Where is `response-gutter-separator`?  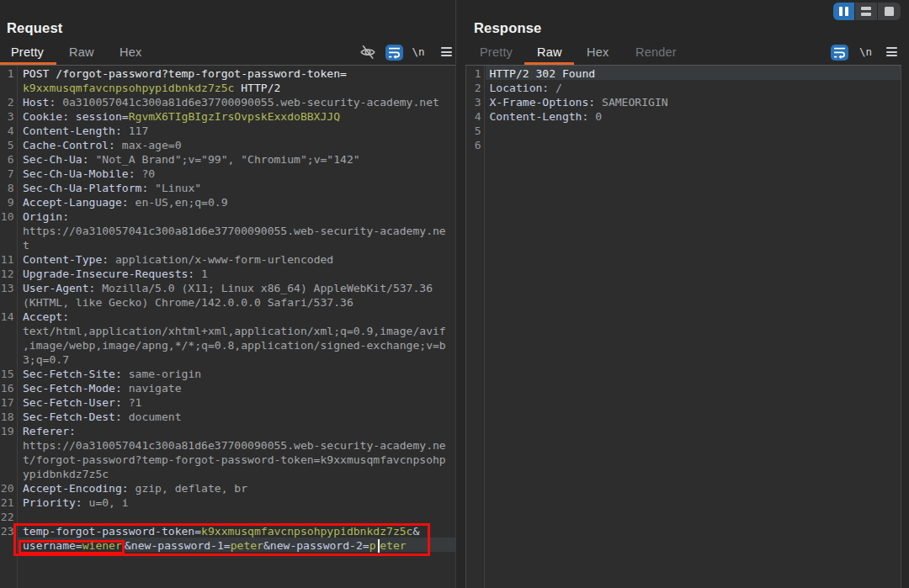 response-gutter-separator is located at coordinates (485, 326).